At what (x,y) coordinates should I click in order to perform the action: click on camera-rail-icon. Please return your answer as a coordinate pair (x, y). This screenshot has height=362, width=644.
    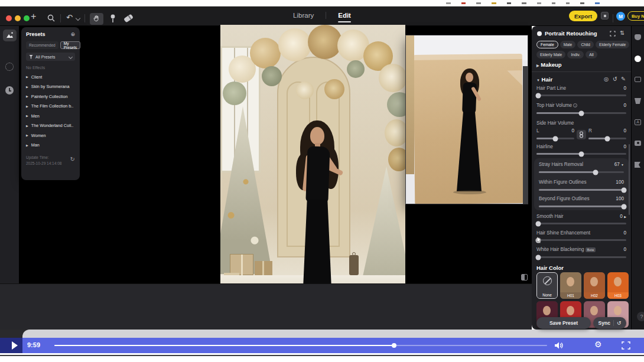
    Looking at the image, I should click on (638, 143).